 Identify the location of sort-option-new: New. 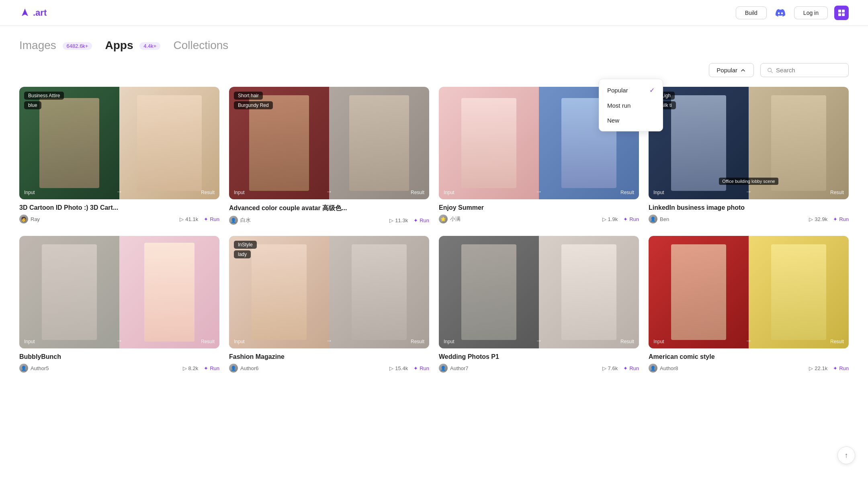
(631, 121).